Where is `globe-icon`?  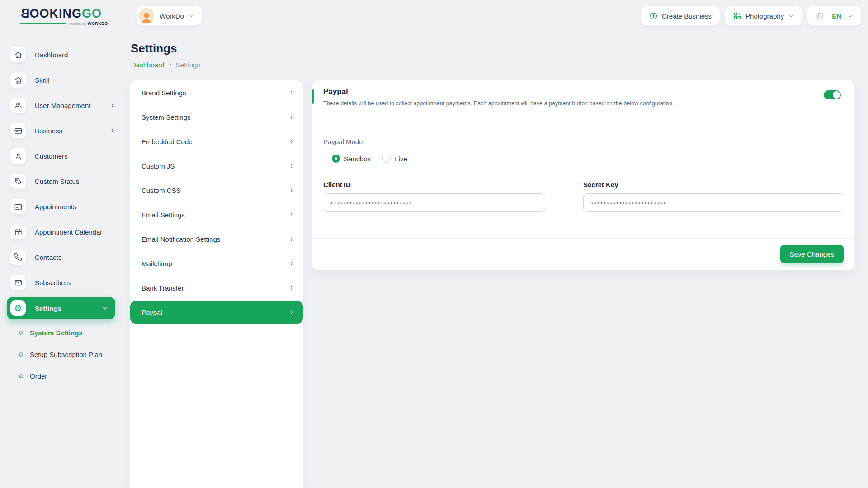 globe-icon is located at coordinates (820, 16).